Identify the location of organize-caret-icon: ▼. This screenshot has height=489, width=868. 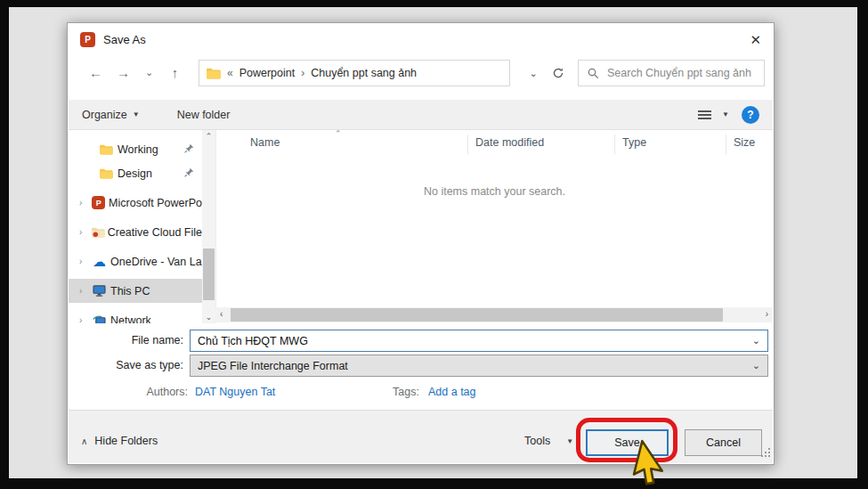
(136, 114).